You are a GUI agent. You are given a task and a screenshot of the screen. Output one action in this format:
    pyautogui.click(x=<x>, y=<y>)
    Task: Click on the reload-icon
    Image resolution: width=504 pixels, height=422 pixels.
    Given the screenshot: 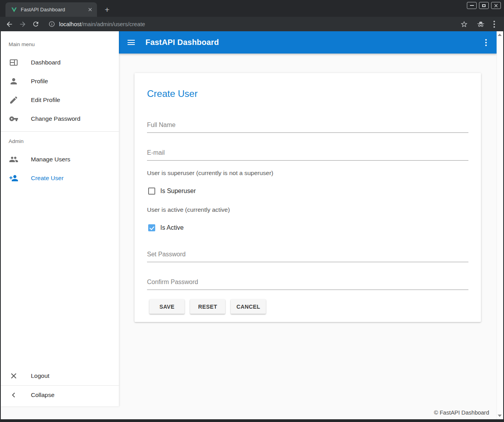 What is the action you would take?
    pyautogui.click(x=36, y=24)
    